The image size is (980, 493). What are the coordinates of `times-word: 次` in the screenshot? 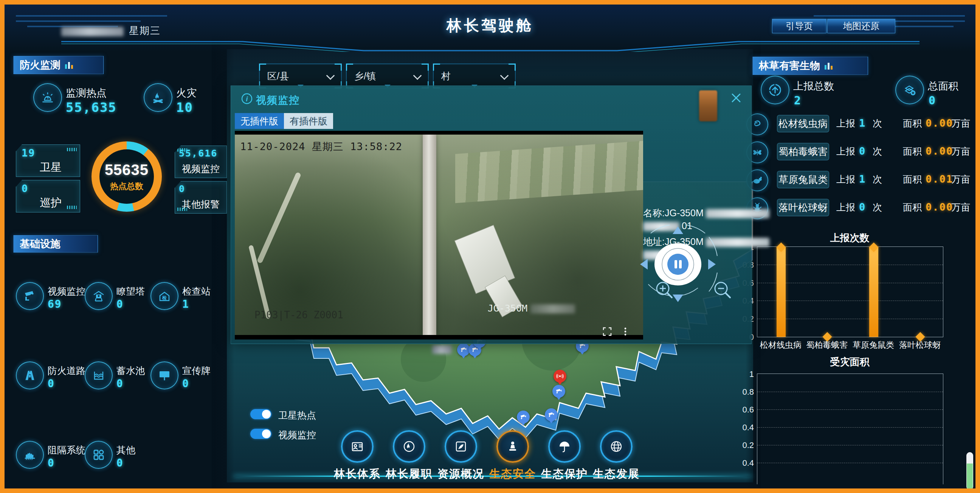 It's located at (877, 151).